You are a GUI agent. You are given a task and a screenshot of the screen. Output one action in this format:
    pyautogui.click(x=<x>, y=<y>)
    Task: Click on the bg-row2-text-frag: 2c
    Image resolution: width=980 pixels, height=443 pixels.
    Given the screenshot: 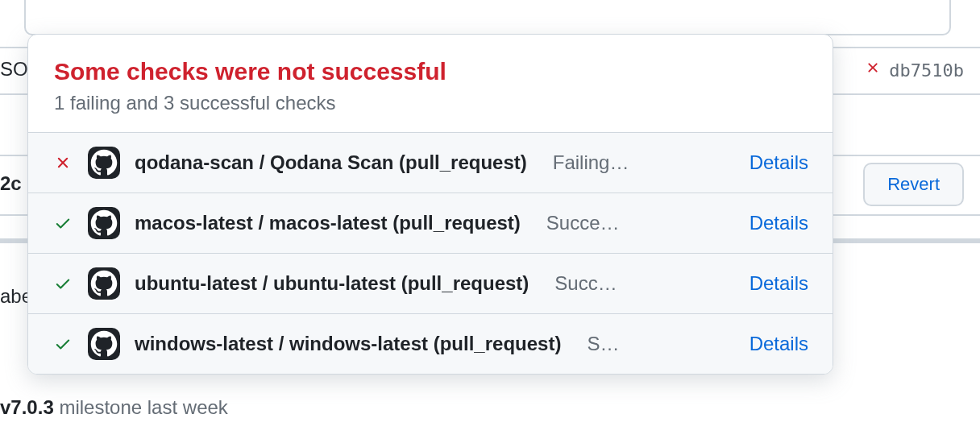 What is the action you would take?
    pyautogui.click(x=11, y=184)
    